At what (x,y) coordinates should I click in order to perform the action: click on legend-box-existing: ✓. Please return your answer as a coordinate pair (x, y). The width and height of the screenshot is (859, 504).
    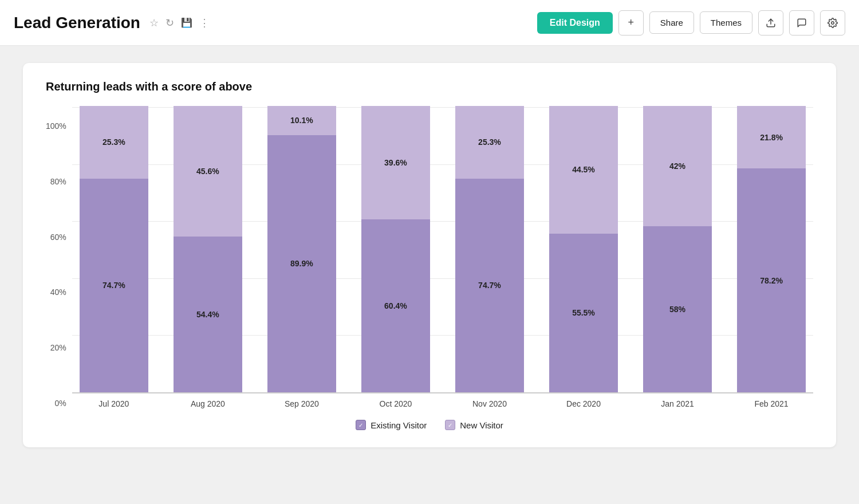
    Looking at the image, I should click on (361, 425).